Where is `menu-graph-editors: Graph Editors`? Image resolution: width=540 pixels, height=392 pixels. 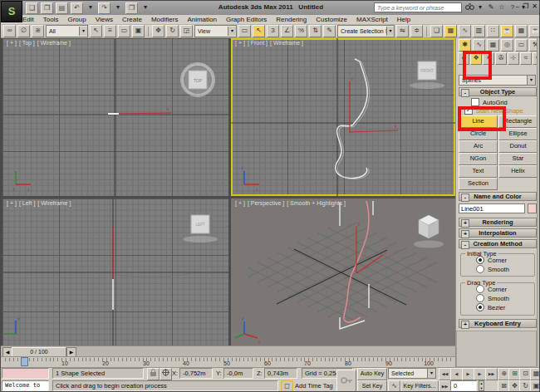
menu-graph-editors: Graph Editors is located at coordinates (246, 20).